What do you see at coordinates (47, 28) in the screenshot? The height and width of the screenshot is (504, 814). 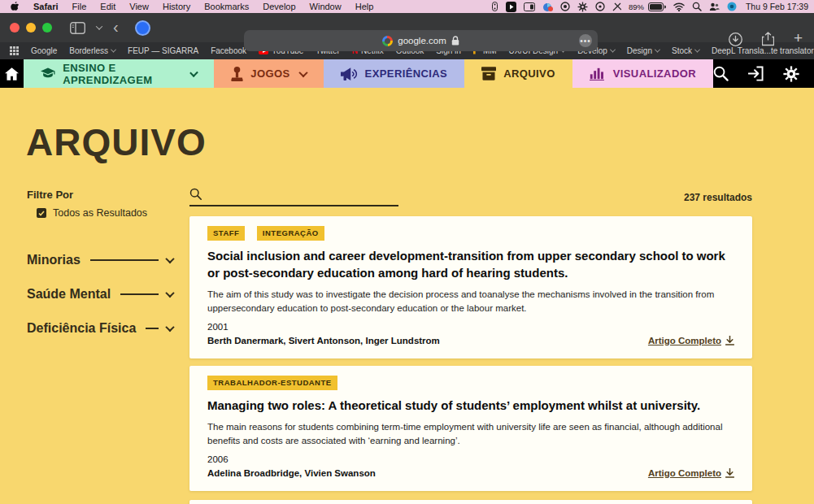 I see `zoom-window-button` at bounding box center [47, 28].